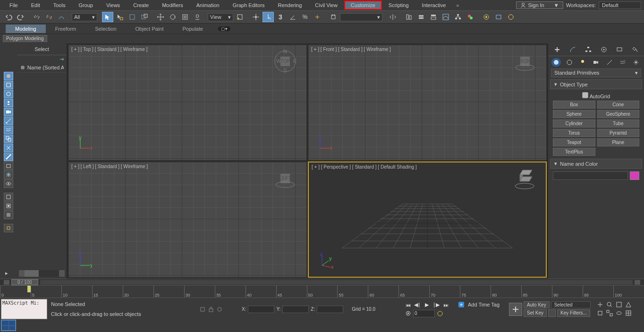 Image resolution: width=644 pixels, height=332 pixels. I want to click on align-button, so click(409, 17).